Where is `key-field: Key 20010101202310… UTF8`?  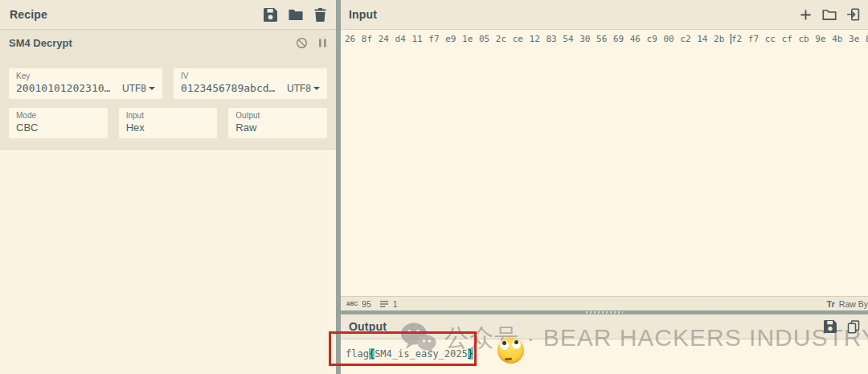 key-field: Key 20010101202310… UTF8 is located at coordinates (85, 84).